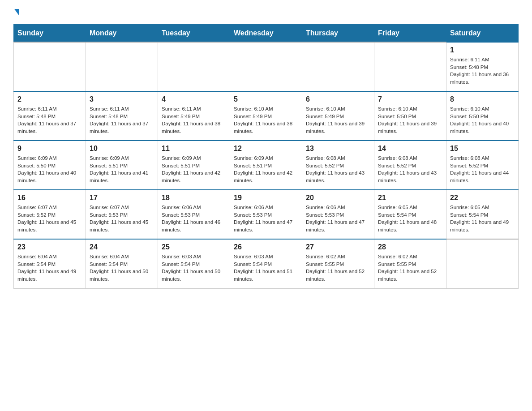  Describe the element at coordinates (482, 99) in the screenshot. I see `day-number: 8` at that location.